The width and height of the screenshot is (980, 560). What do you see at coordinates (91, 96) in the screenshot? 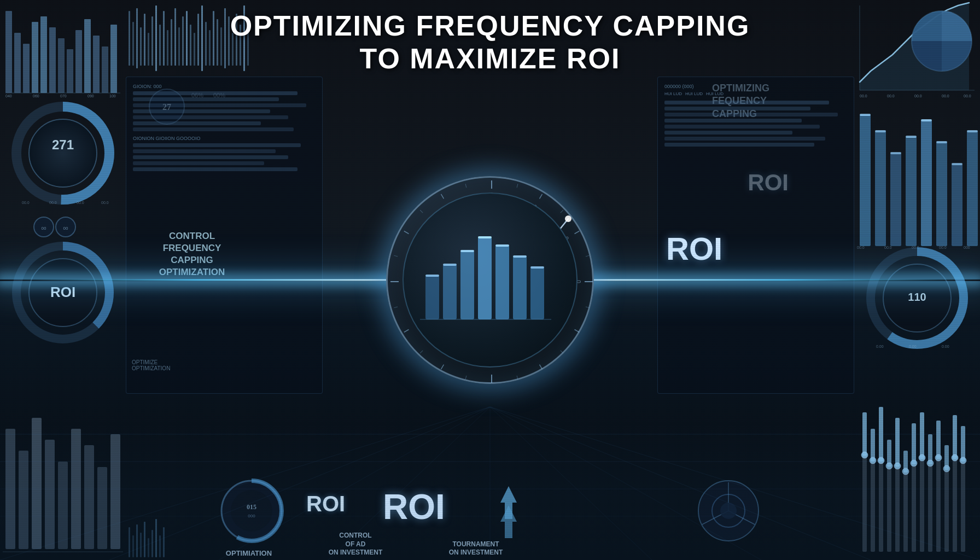
I see `svg-text: 090` at bounding box center [91, 96].